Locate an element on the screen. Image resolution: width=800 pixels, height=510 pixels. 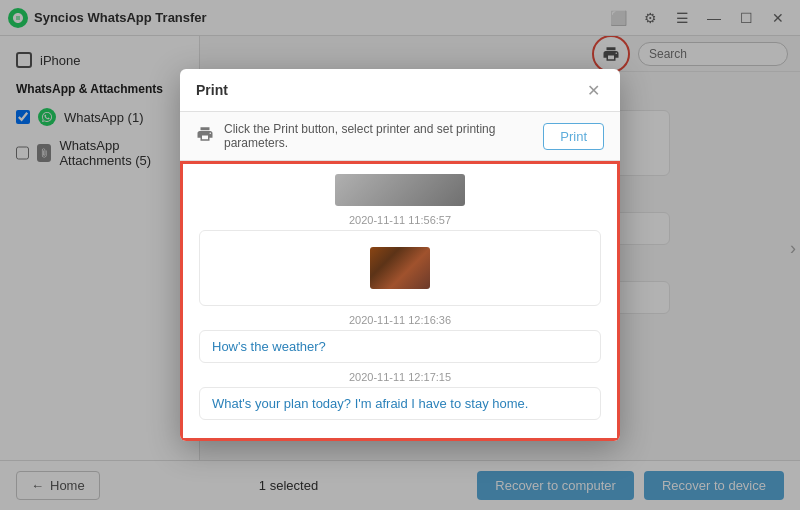
dialog-text-bubble-1: How's the weather? is located at coordinates (400, 346).